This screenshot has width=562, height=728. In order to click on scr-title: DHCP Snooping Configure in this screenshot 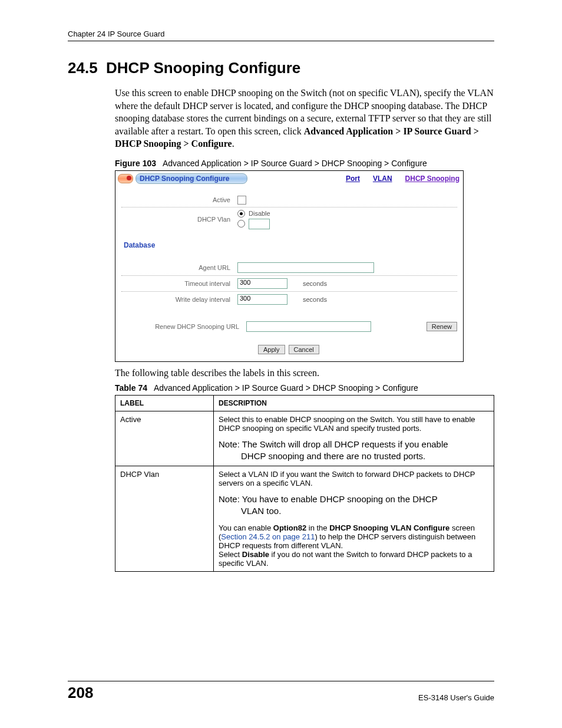, I will do `click(191, 179)`.